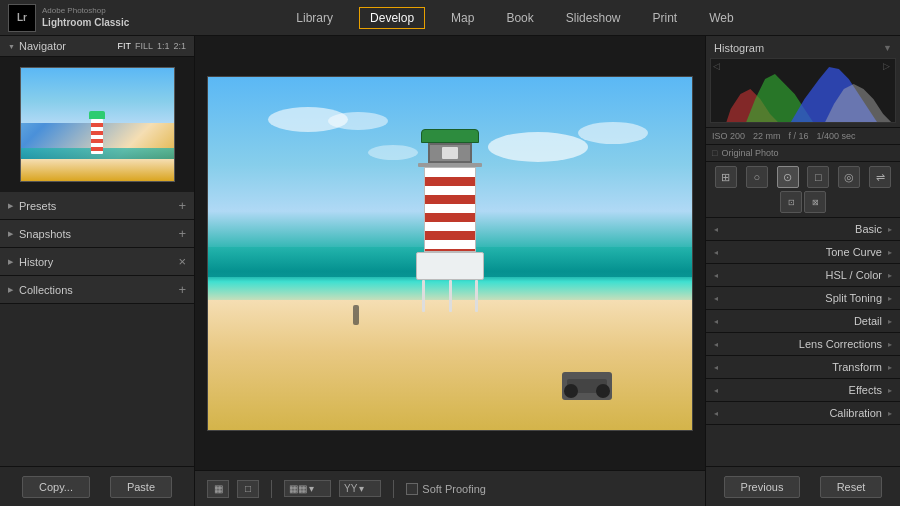 The width and height of the screenshot is (900, 506). I want to click on lighthouse-structure, so click(450, 220).